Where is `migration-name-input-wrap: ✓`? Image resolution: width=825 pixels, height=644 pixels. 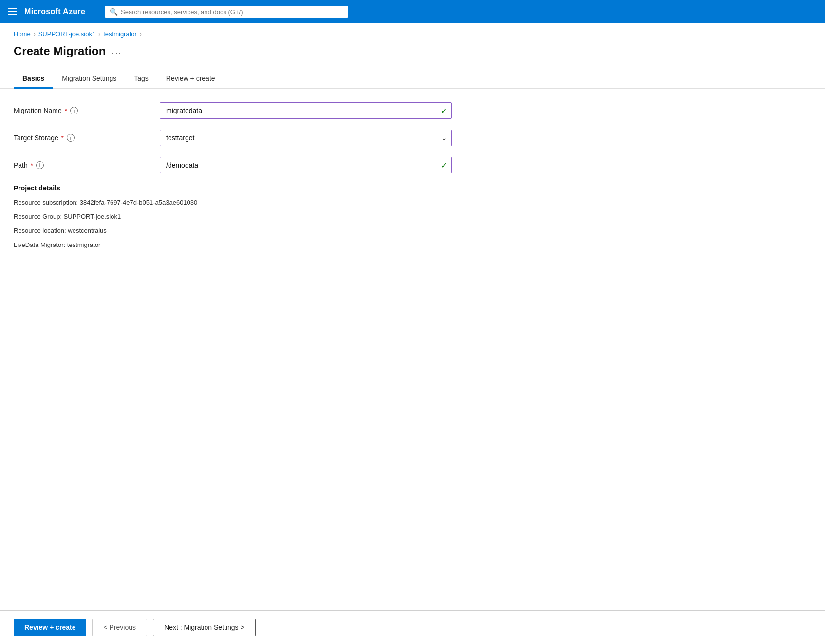
migration-name-input-wrap: ✓ is located at coordinates (306, 111).